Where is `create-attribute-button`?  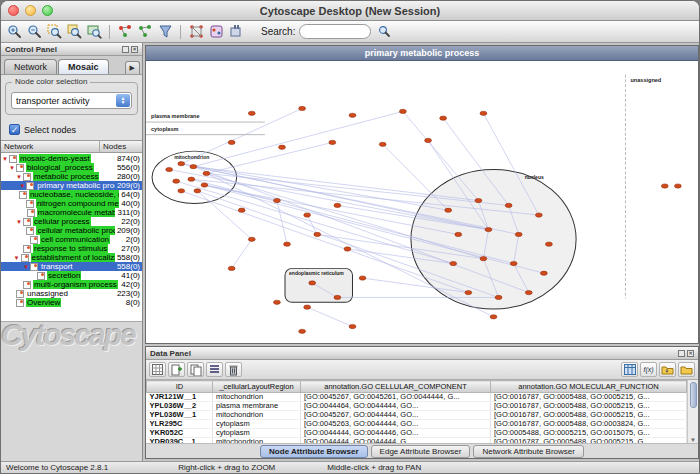 create-attribute-button is located at coordinates (176, 370).